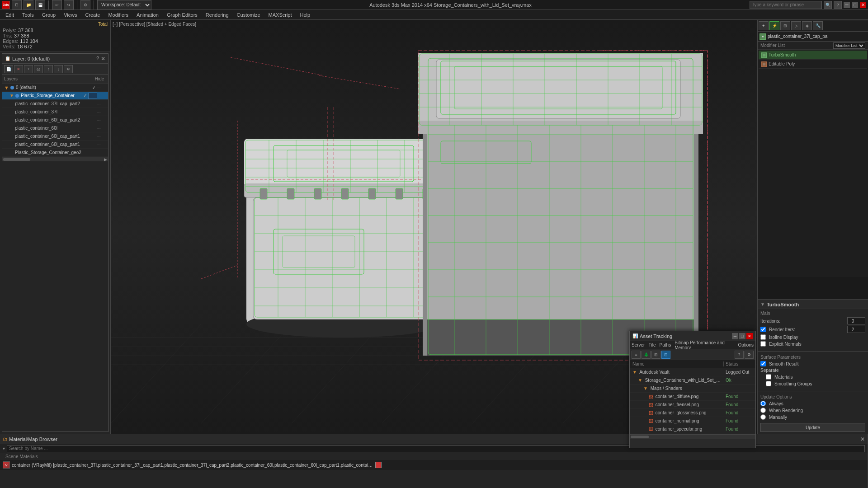  I want to click on layer-item-60l-cap2: plastic_container_60l_cap_part2 ···, so click(55, 120).